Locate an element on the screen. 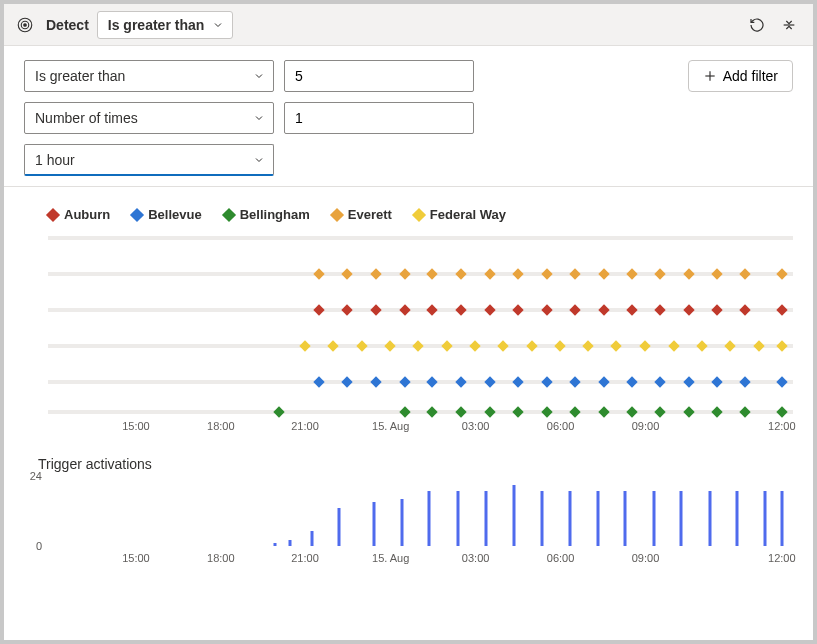 The height and width of the screenshot is (644, 817). add-filter-label: Add filter is located at coordinates (750, 76).